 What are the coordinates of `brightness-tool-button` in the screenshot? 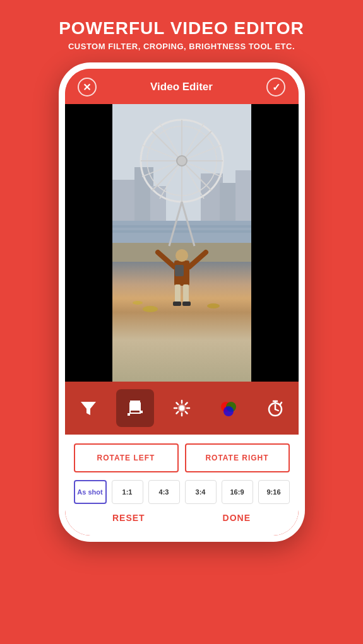 It's located at (182, 408).